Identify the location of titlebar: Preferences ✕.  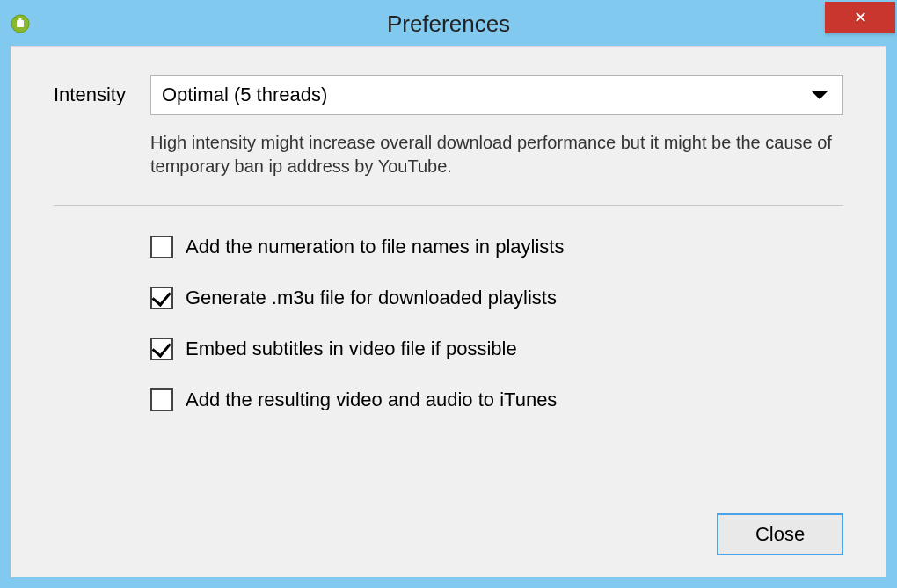
(448, 24).